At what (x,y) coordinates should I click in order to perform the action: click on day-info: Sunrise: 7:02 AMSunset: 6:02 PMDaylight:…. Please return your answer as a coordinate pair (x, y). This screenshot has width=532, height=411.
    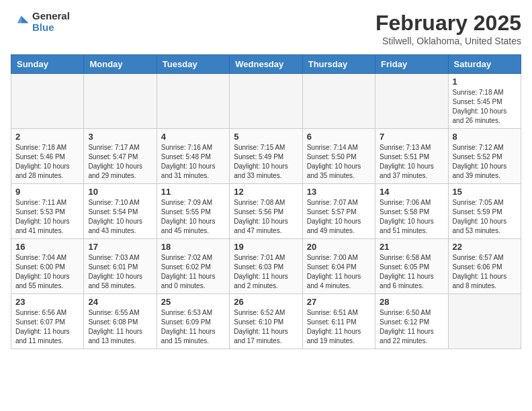
    Looking at the image, I should click on (193, 272).